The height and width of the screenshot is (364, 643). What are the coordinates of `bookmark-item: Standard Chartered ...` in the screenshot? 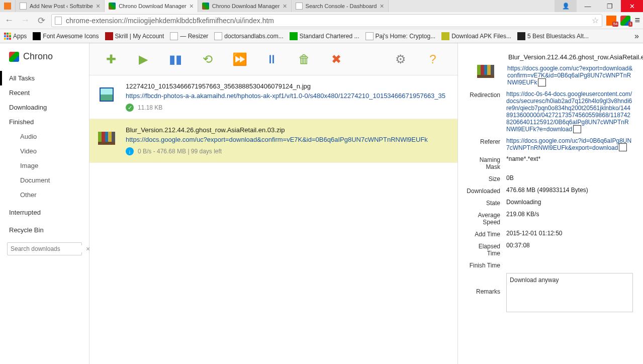 It's located at (325, 36).